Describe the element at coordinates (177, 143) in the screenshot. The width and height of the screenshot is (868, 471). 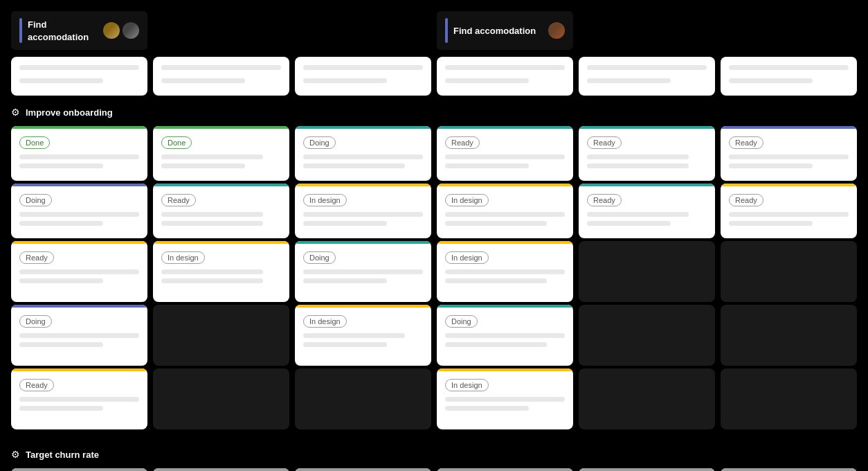
I see `card-badge: Done` at that location.